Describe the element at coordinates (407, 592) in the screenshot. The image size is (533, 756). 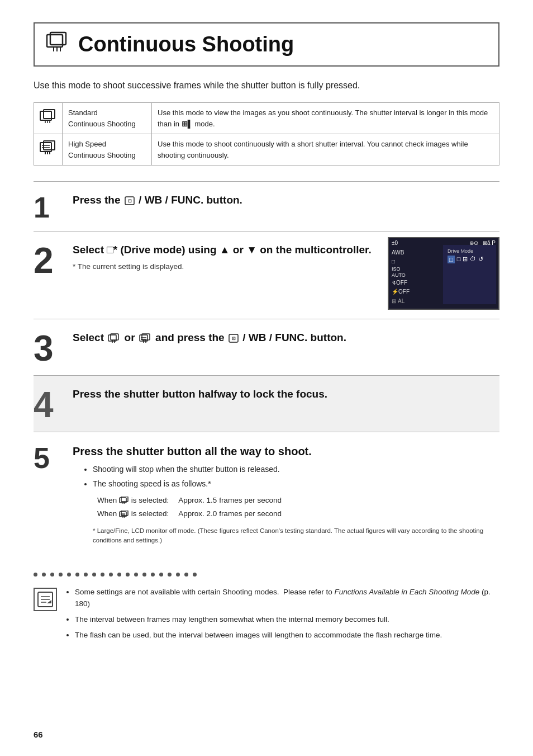
I see `note-italic-ref: Functions Available in Each Shooting Mod…` at that location.